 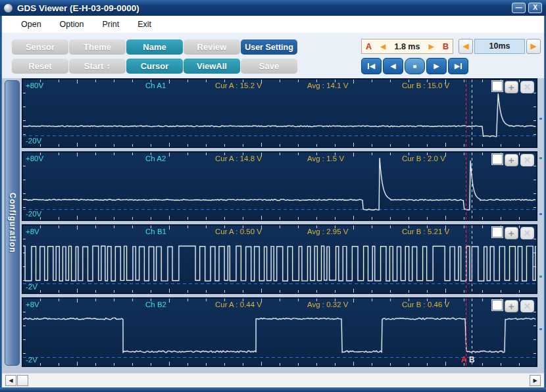 What do you see at coordinates (437, 66) in the screenshot?
I see `step-forward-button: ▶` at bounding box center [437, 66].